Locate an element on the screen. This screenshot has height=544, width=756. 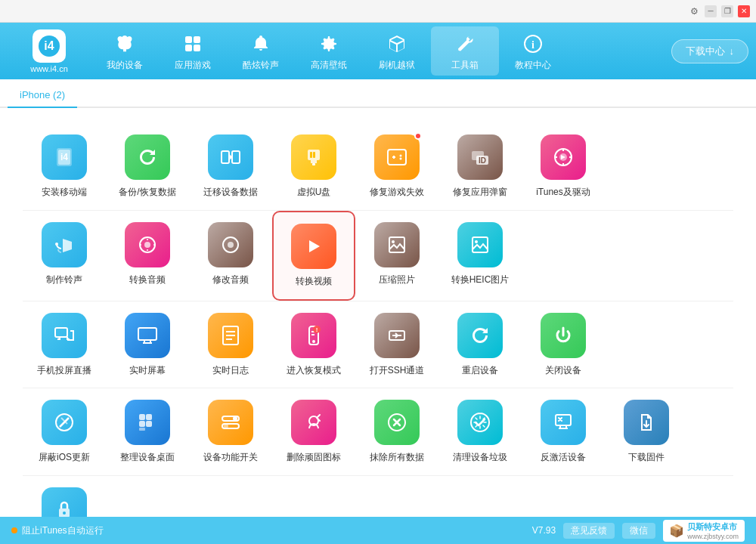
restore-button: ❐ is located at coordinates (727, 11).